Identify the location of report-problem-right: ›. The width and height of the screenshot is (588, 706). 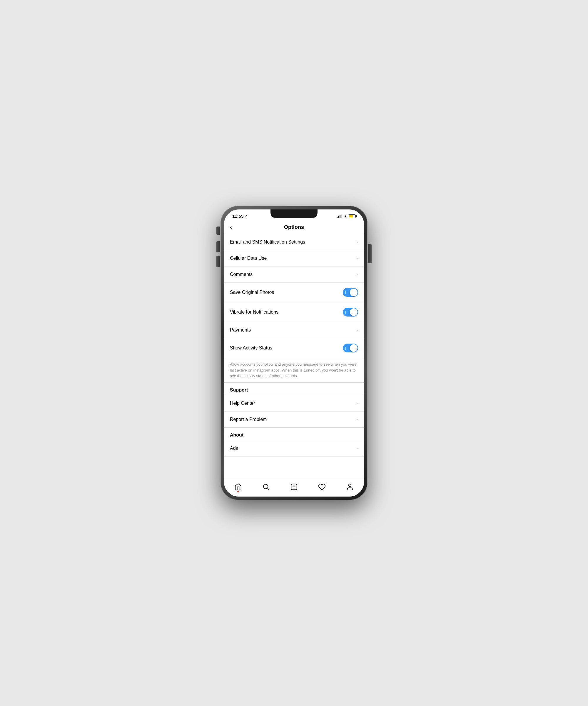
(358, 420).